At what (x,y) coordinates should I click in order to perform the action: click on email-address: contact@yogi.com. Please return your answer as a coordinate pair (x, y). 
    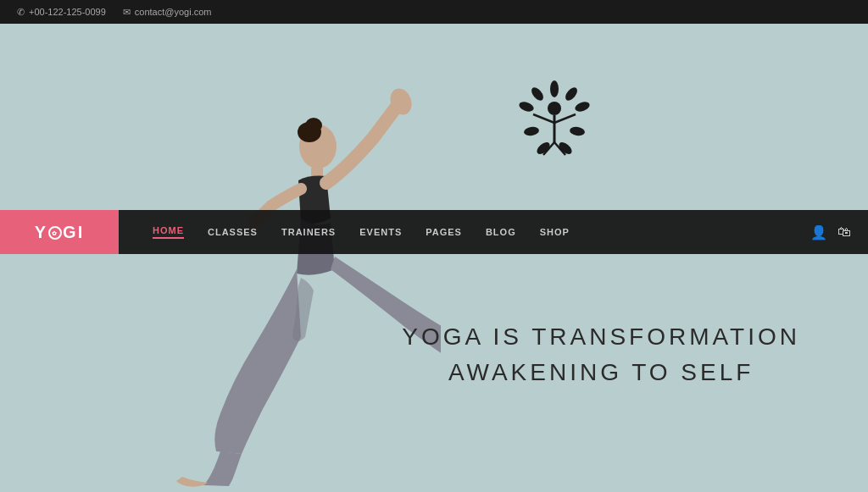
    Looking at the image, I should click on (173, 12).